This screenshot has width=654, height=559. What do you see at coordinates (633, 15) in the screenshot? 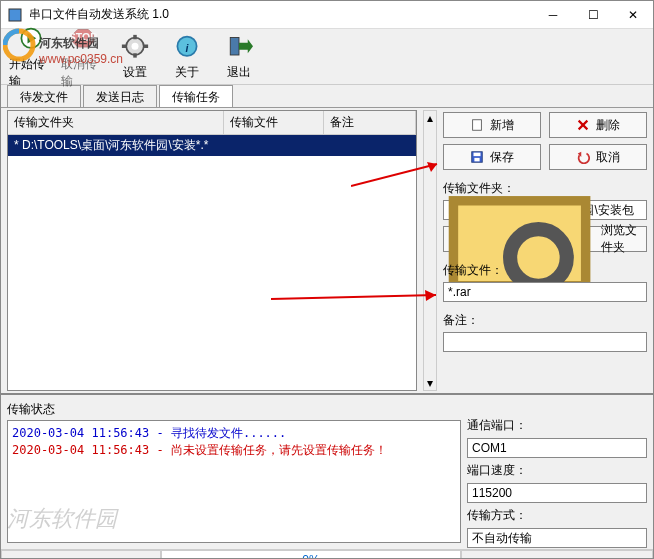
I see `close-button: ✕` at bounding box center [633, 15].